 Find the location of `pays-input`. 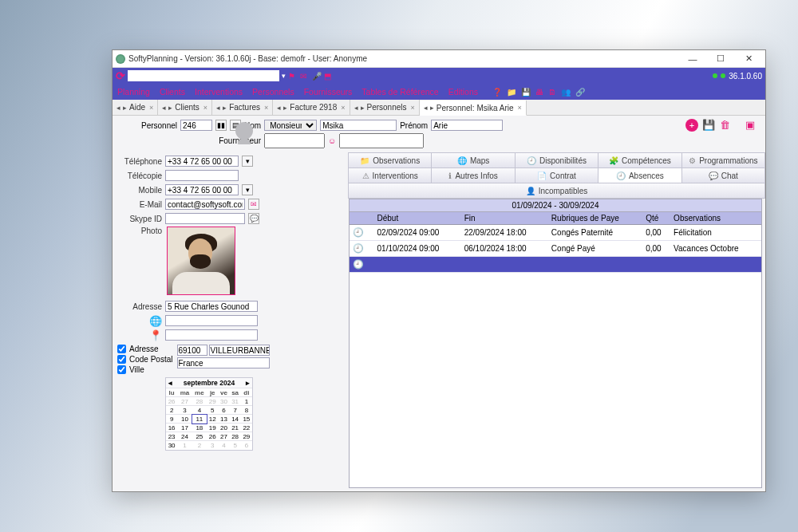

pays-input is located at coordinates (223, 363).